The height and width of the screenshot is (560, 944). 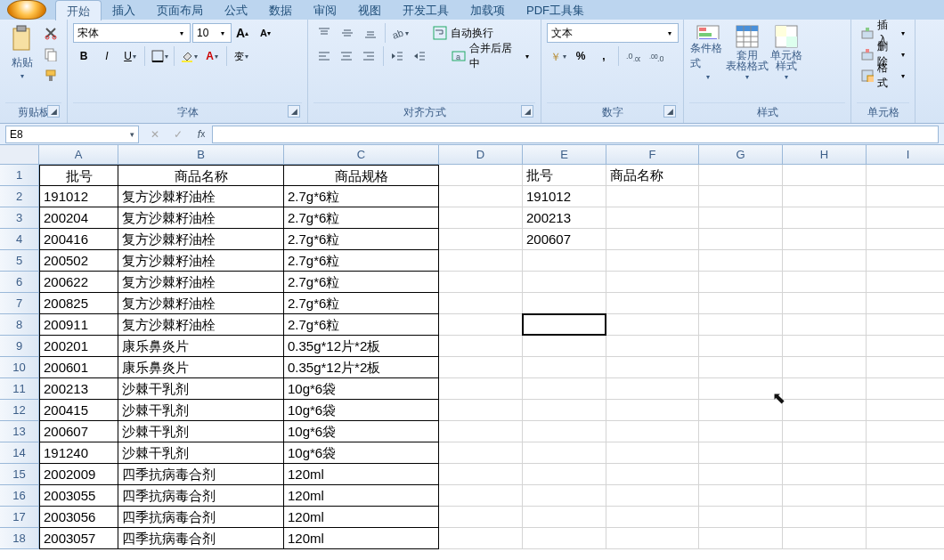 What do you see at coordinates (294, 111) in the screenshot?
I see `dialog-launcher-icon: ◢` at bounding box center [294, 111].